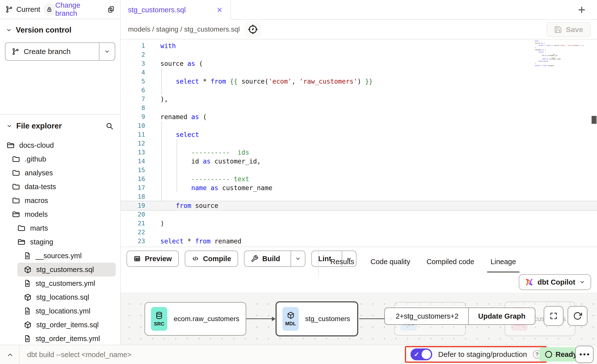 The height and width of the screenshot is (364, 597). What do you see at coordinates (47, 52) in the screenshot?
I see `create-branch-label: Create branch` at bounding box center [47, 52].